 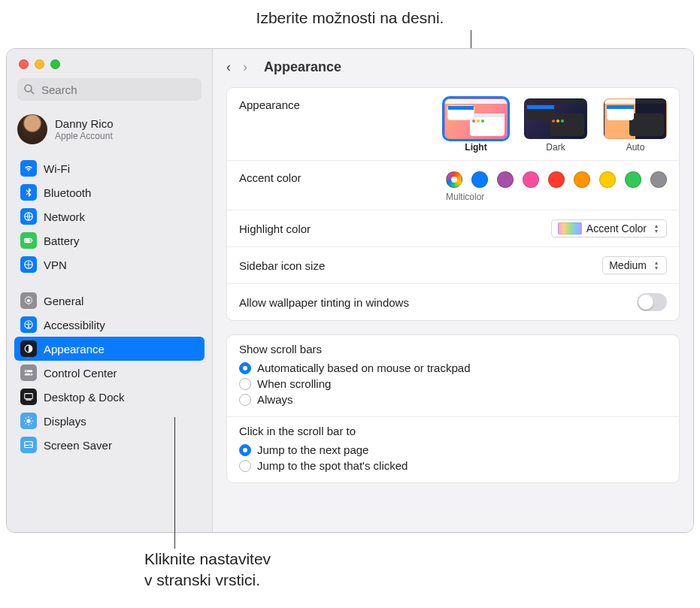 What do you see at coordinates (110, 421) in the screenshot?
I see `sidebar-item-displays: Displays` at bounding box center [110, 421].